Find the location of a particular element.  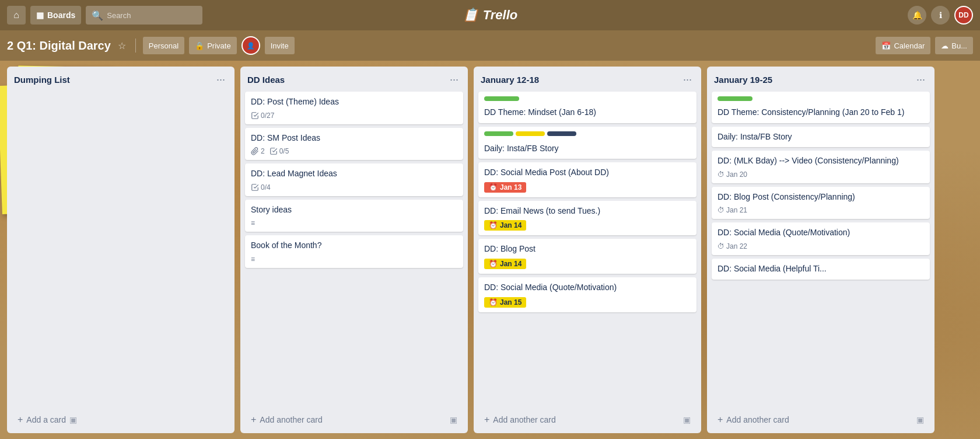

card-social-media-about: DD: Social Media Post (About DD) ⏰ Jan 1… is located at coordinates (587, 180).